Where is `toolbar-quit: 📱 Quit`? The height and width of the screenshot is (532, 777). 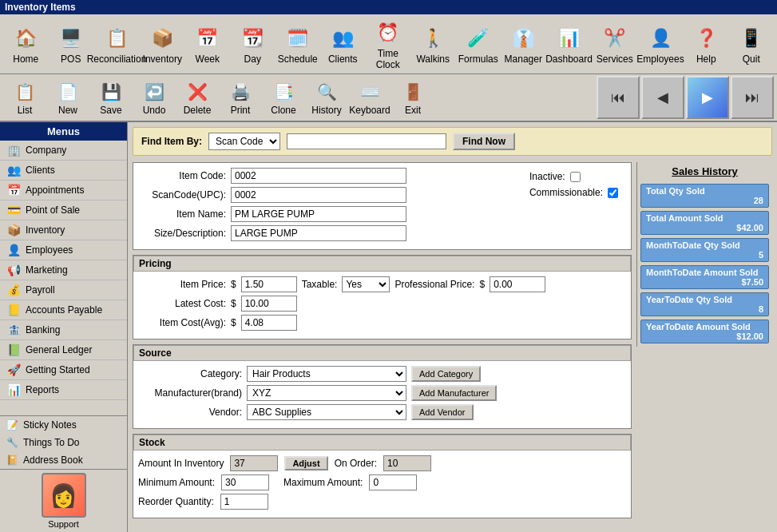 toolbar-quit: 📱 Quit is located at coordinates (752, 44).